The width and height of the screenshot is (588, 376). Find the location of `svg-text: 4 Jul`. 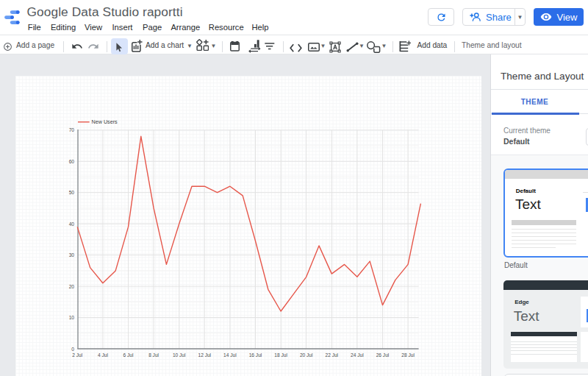

svg-text: 4 Jul is located at coordinates (103, 355).